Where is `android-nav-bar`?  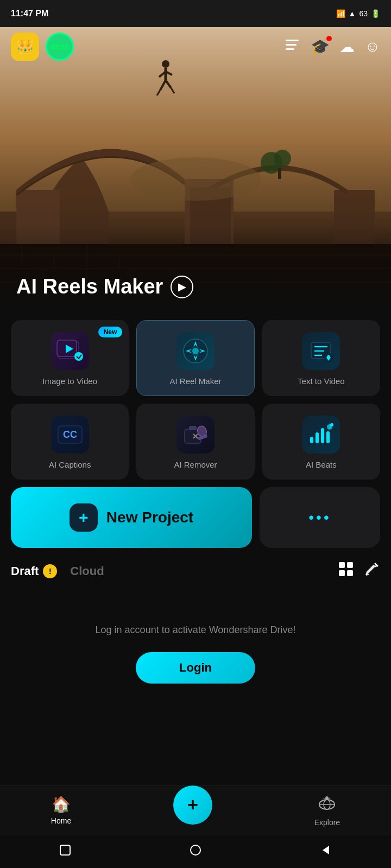 android-nav-bar is located at coordinates (195, 852).